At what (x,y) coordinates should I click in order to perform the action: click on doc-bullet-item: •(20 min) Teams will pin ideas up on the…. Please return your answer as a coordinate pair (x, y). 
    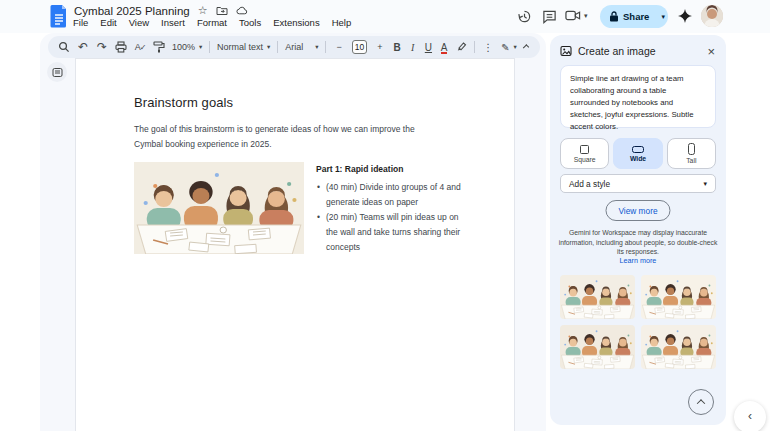
    Looking at the image, I should click on (391, 232).